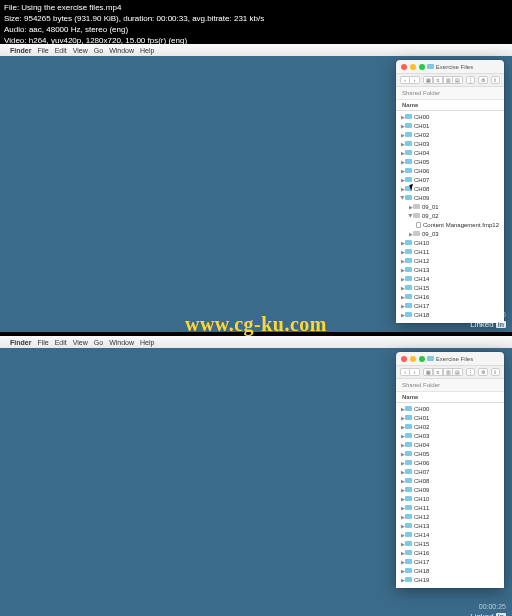 The width and height of the screenshot is (512, 616). Describe the element at coordinates (450, 386) in the screenshot. I see `section-label: Shared Folder` at that location.